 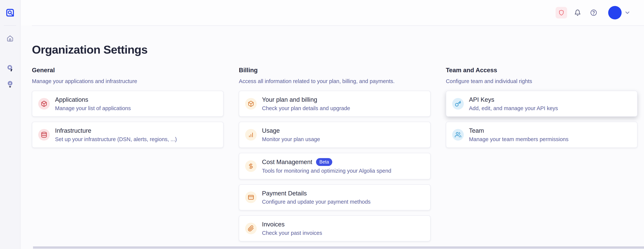 I want to click on section-general: General Manage your applications and inf…, so click(x=128, y=107).